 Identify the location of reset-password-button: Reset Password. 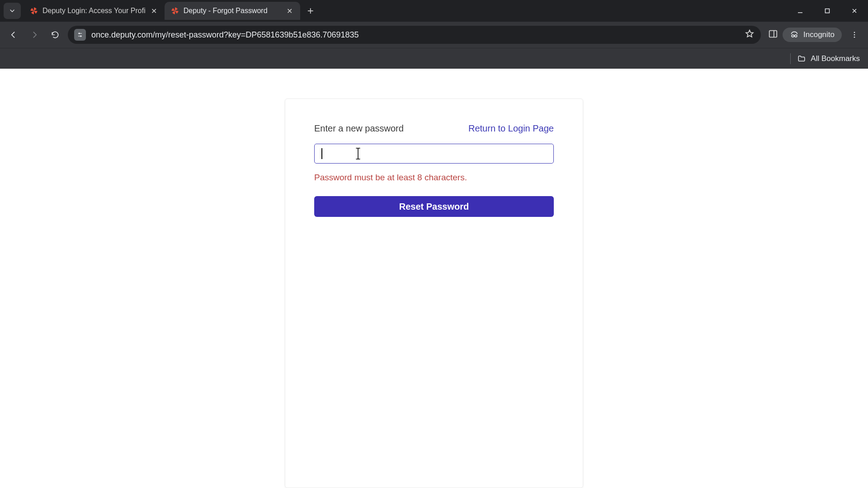
(434, 206).